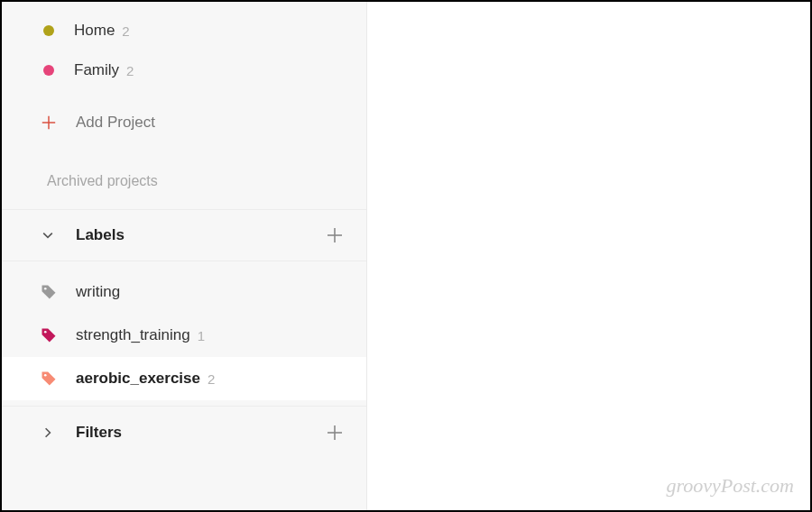 Image resolution: width=812 pixels, height=512 pixels. I want to click on add-project-label: Add Project, so click(115, 123).